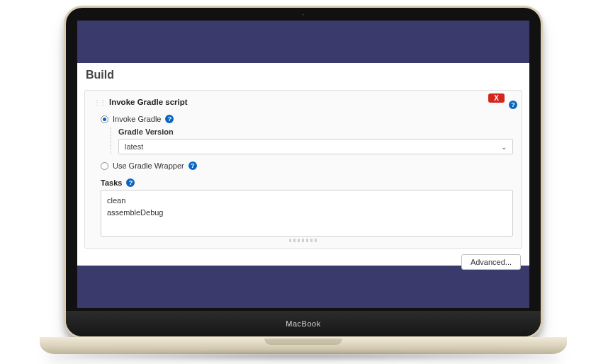 This screenshot has height=364, width=608. I want to click on tasks-textarea, so click(307, 213).